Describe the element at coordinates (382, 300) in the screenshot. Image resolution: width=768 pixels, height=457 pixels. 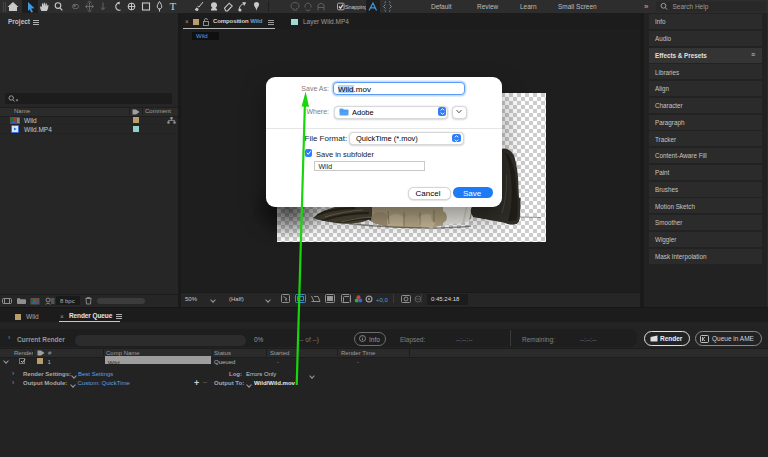
I see `svg-text: +0,0` at that location.